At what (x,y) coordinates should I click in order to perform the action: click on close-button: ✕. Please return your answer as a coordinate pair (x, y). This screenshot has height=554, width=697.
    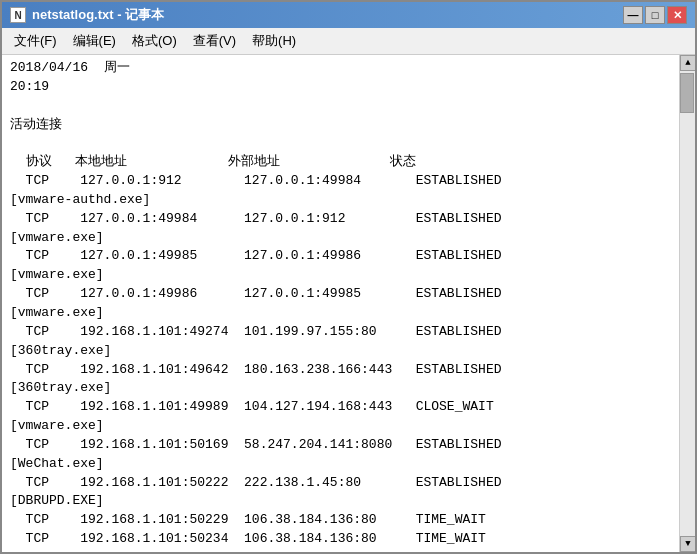
    Looking at the image, I should click on (677, 15).